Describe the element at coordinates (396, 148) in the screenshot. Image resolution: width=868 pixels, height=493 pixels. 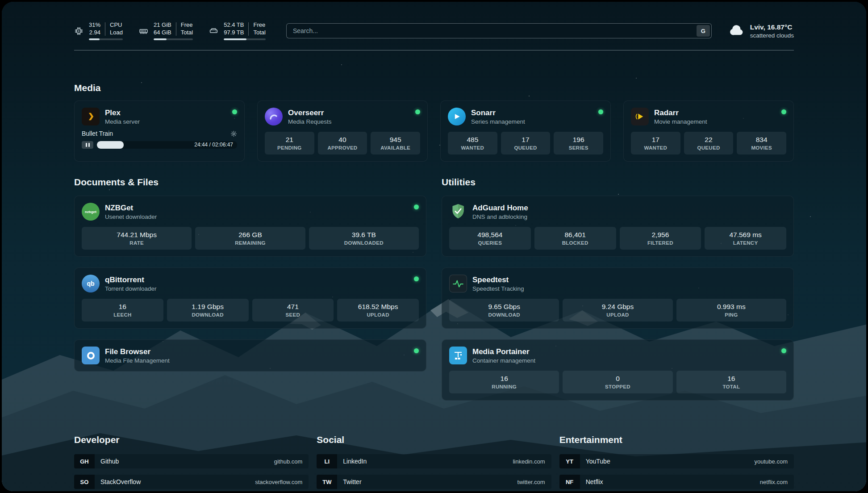
I see `stat-label: AVAILABLE` at that location.